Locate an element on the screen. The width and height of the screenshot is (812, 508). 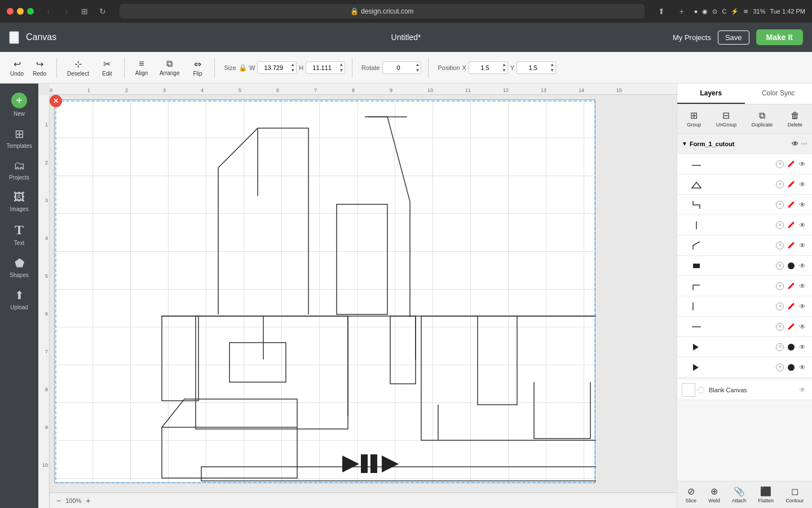
width-input is located at coordinates (273, 68).